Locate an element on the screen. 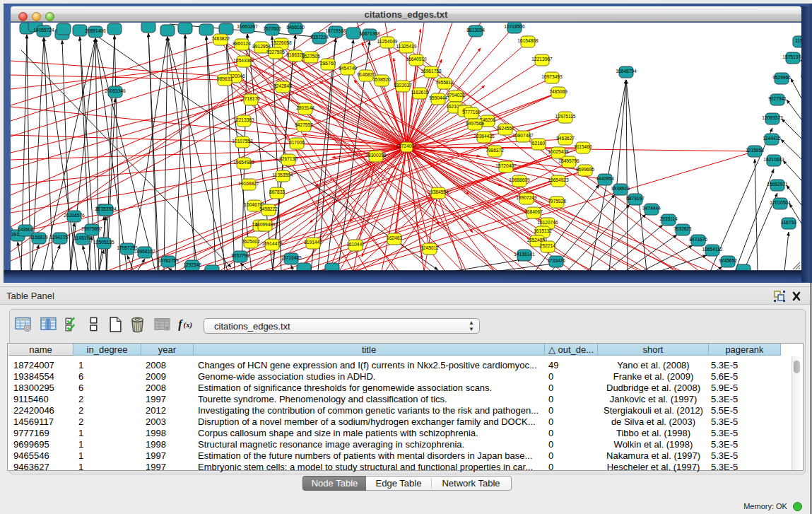 The image size is (812, 514). svg-text: 10688609 is located at coordinates (519, 180).